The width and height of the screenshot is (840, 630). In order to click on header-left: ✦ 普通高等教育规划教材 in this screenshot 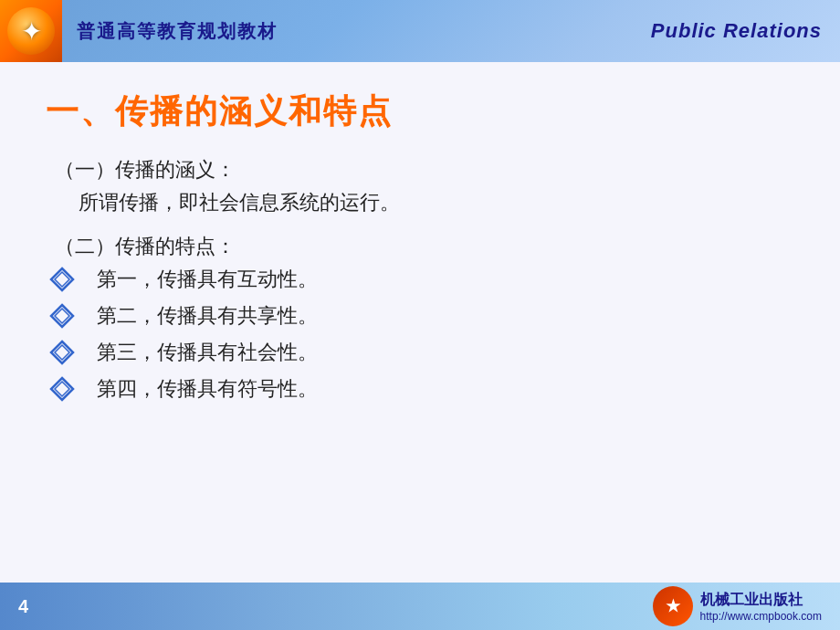, I will do `click(139, 31)`.